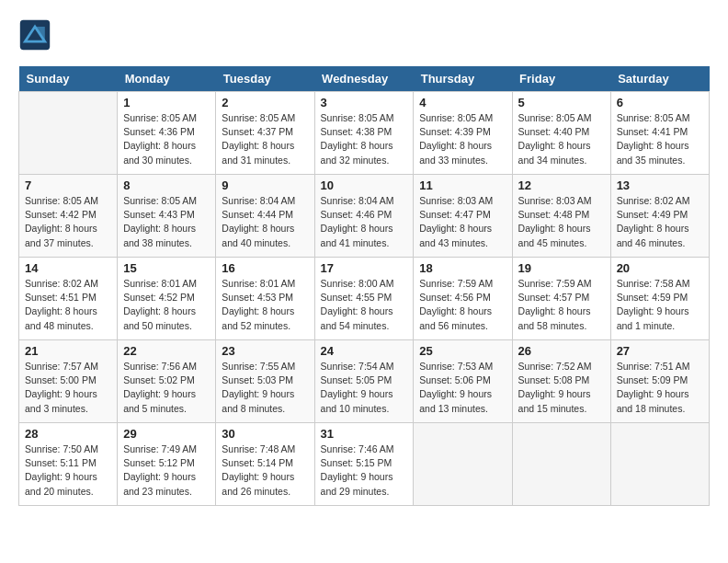 This screenshot has height=563, width=728. What do you see at coordinates (68, 382) in the screenshot?
I see `day-cell: 21Sunrise: 7:57 AM Sunset: 5:00 PM Dayli…` at bounding box center [68, 382].